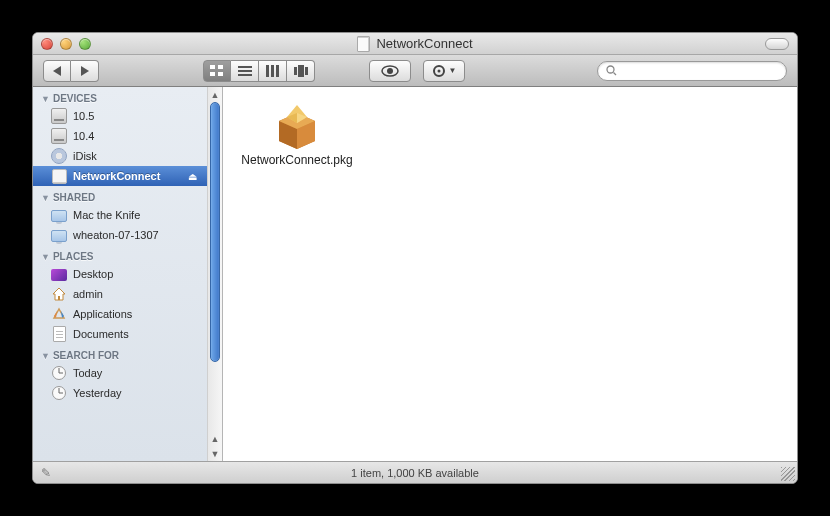 The width and height of the screenshot is (830, 516). What do you see at coordinates (700, 71) in the screenshot?
I see `search-input` at bounding box center [700, 71].